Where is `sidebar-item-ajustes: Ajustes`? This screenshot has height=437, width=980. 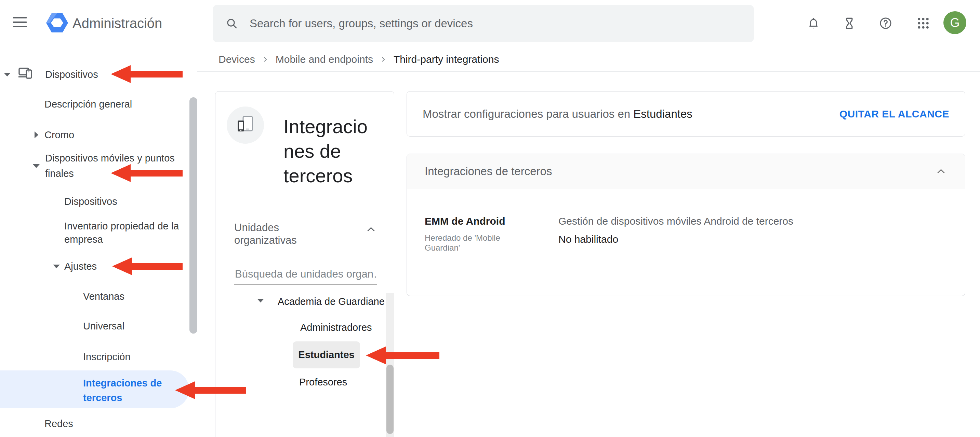 sidebar-item-ajustes: Ajustes is located at coordinates (81, 266).